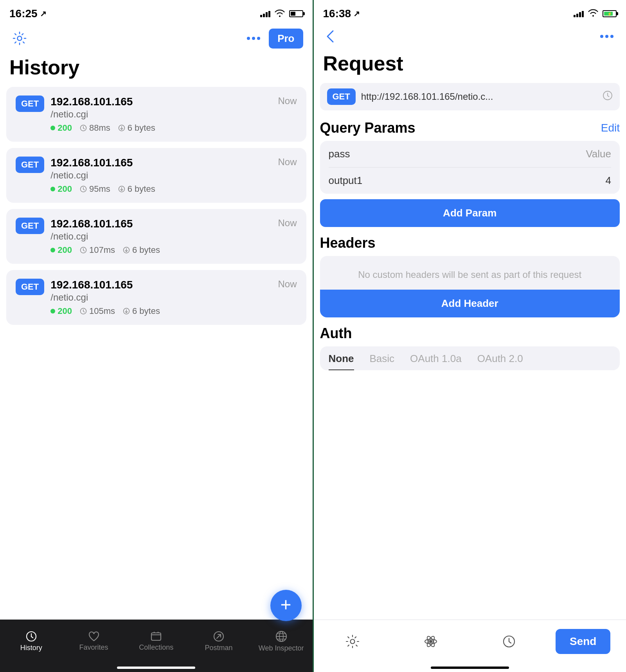 This screenshot has width=626, height=672. I want to click on favorites-tab-icon, so click(94, 636).